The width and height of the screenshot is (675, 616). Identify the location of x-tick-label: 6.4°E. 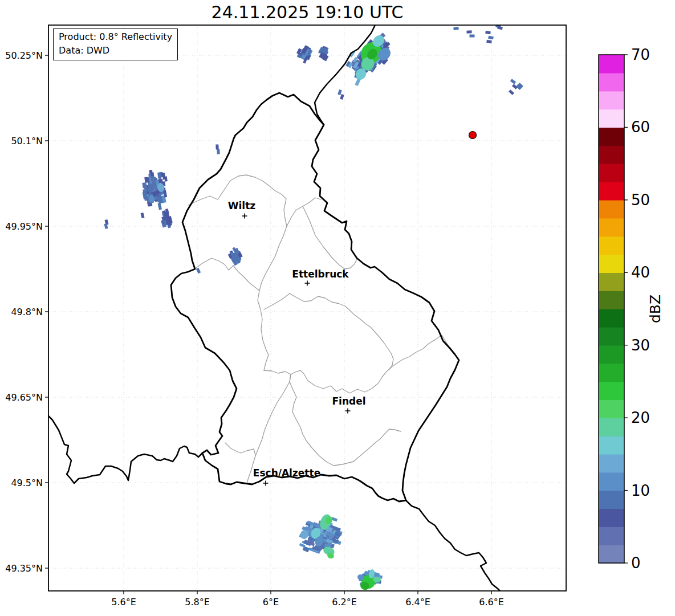
(418, 602).